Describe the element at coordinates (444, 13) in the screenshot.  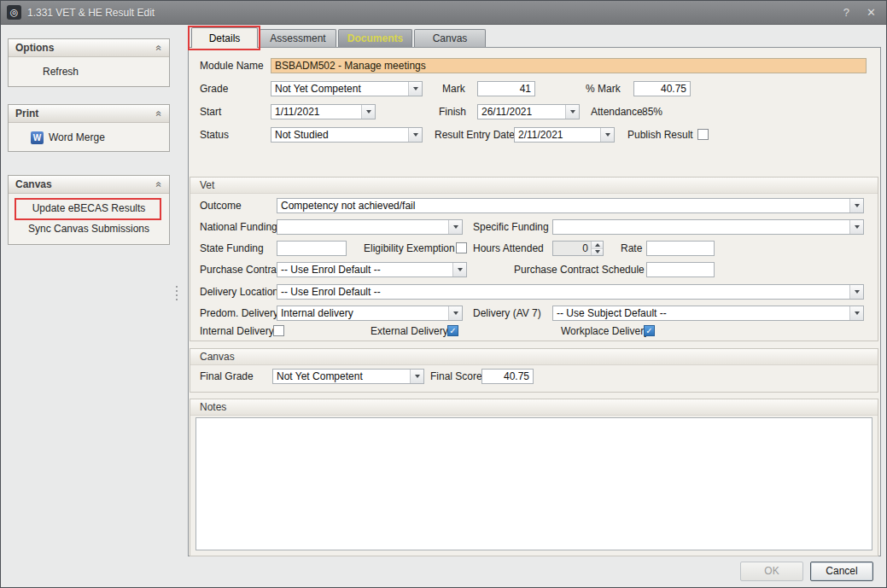
I see `titlebar: ◎ 1.331 VET & HE Result Edit ? ✕` at that location.